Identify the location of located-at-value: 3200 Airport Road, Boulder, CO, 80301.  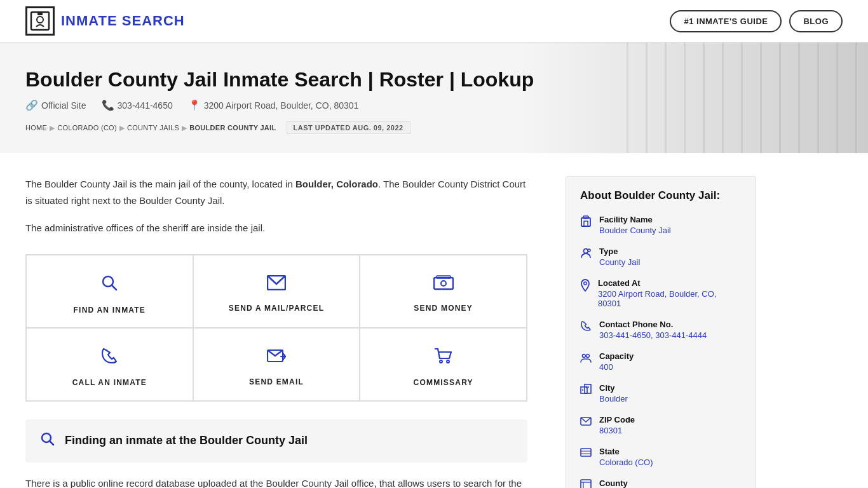
(670, 299).